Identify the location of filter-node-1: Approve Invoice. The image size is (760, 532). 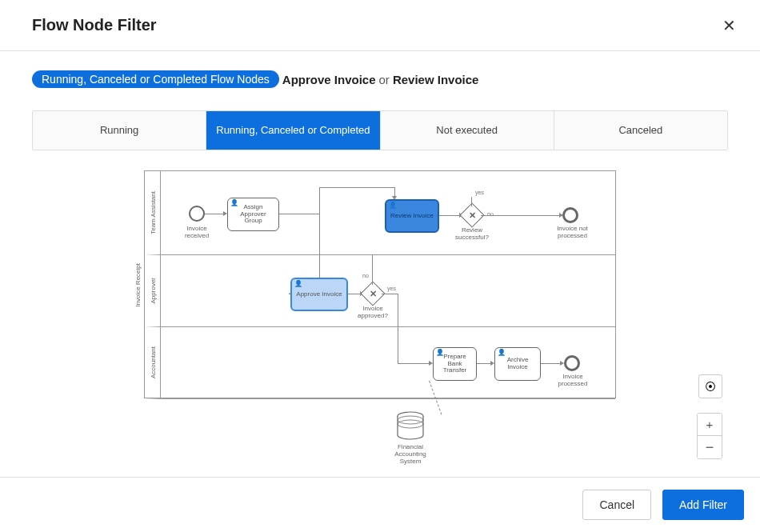
(330, 80).